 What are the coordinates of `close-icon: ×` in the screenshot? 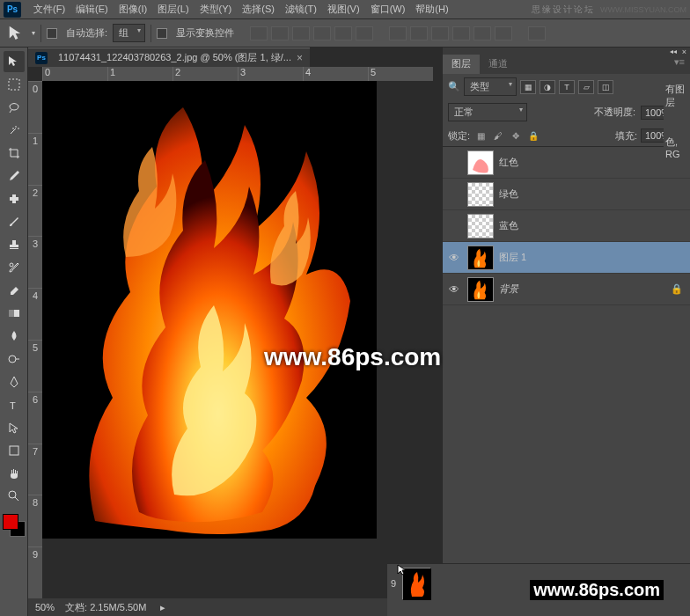 It's located at (299, 58).